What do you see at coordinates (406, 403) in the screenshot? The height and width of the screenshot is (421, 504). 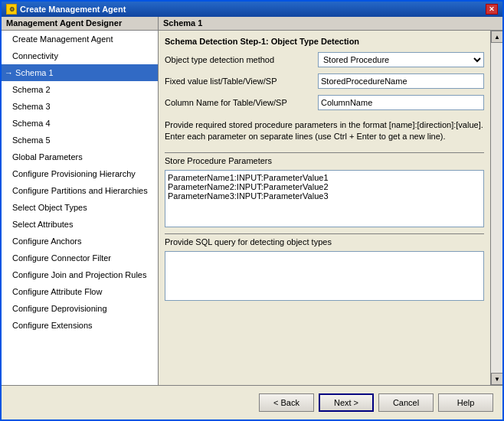 I see `cancel-button: Cancel` at bounding box center [406, 403].